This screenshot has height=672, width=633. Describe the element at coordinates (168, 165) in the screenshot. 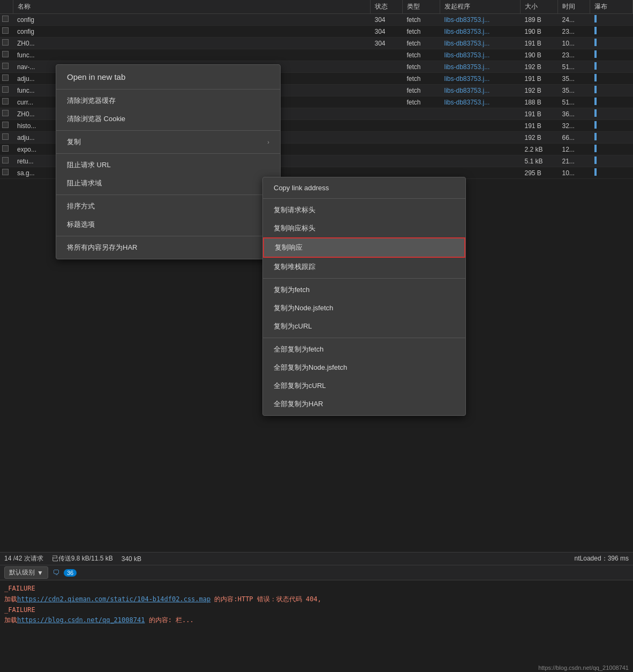

I see `menu-block-url: 阻止请求 URL` at that location.